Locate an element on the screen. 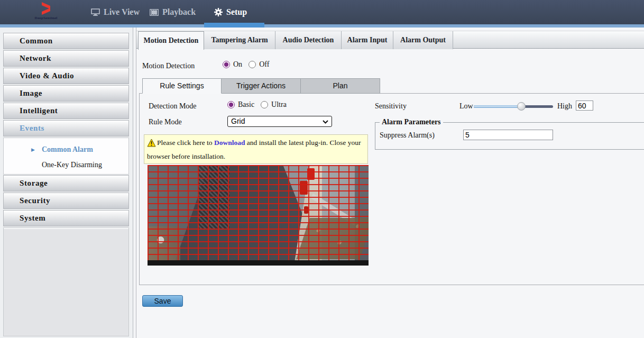 This screenshot has width=644, height=338. warning-icon is located at coordinates (151, 143).